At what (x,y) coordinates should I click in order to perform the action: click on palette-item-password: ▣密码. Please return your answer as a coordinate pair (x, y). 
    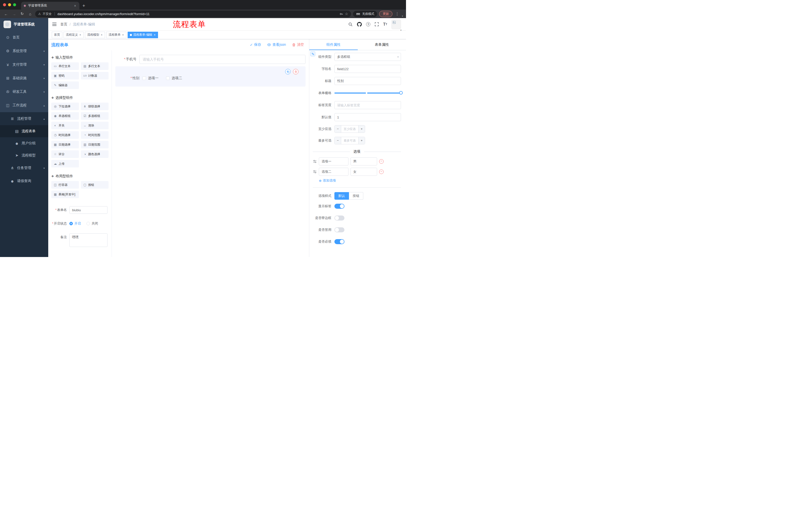
    Looking at the image, I should click on (65, 76).